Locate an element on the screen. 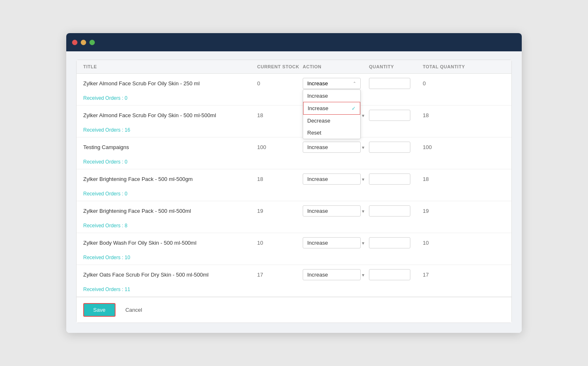  row-total-0: 0 is located at coordinates (454, 84).